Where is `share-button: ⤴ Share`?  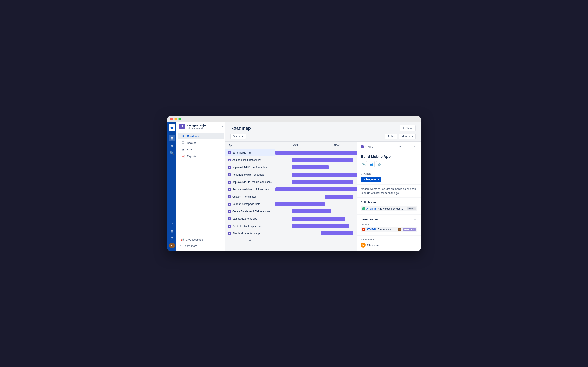
share-button: ⤴ Share is located at coordinates (408, 128).